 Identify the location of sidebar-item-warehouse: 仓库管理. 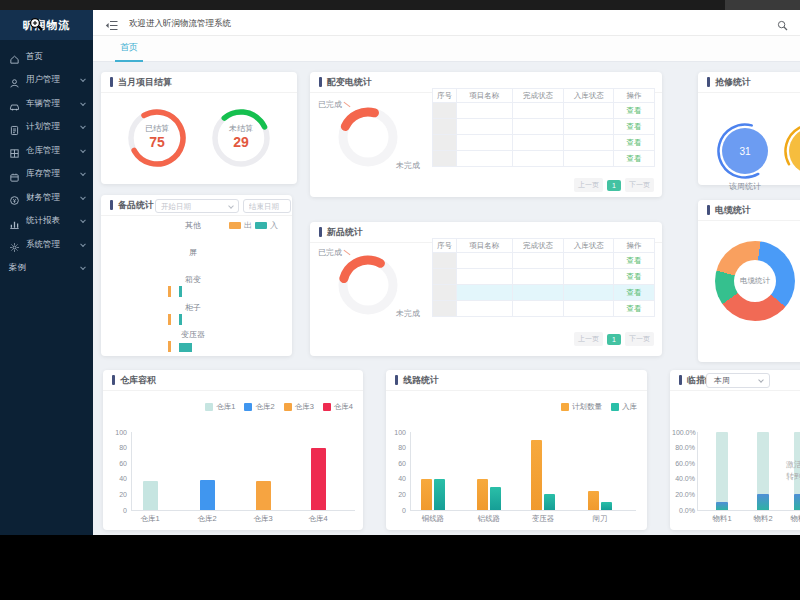
(46, 151).